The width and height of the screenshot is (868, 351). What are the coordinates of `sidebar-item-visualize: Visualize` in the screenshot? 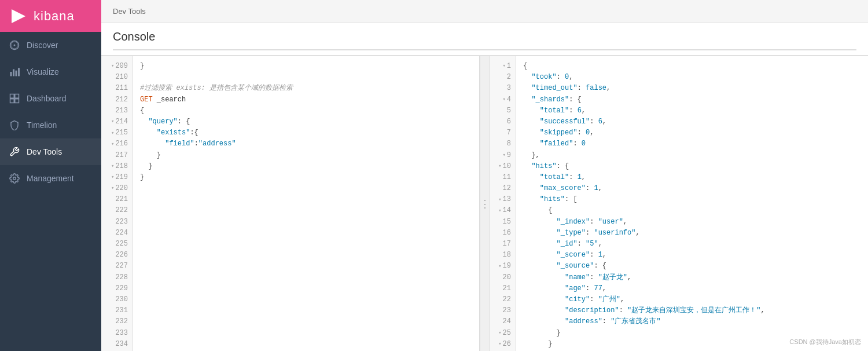 It's located at (51, 72).